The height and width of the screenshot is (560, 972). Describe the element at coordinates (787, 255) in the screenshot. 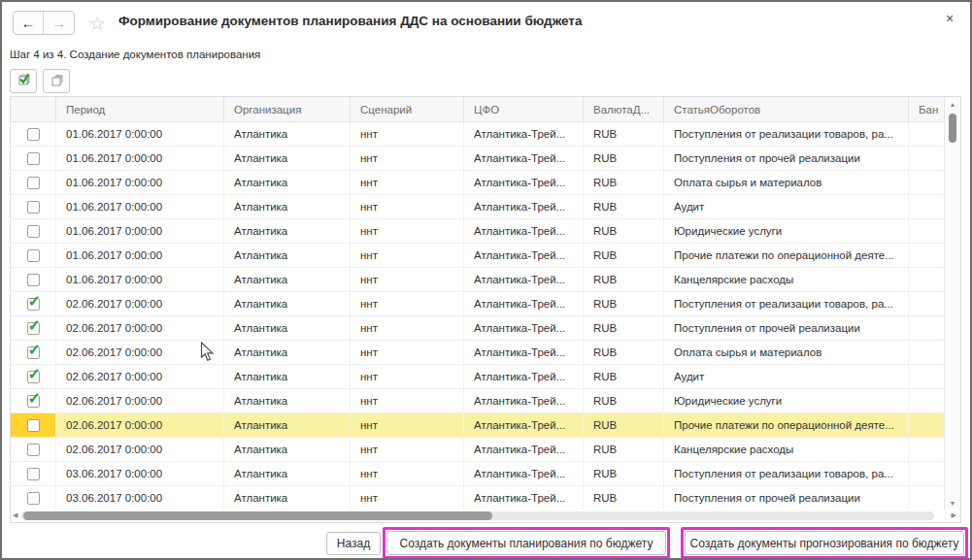

I see `cell-article: Прочие платежи по операционной деяте...` at that location.